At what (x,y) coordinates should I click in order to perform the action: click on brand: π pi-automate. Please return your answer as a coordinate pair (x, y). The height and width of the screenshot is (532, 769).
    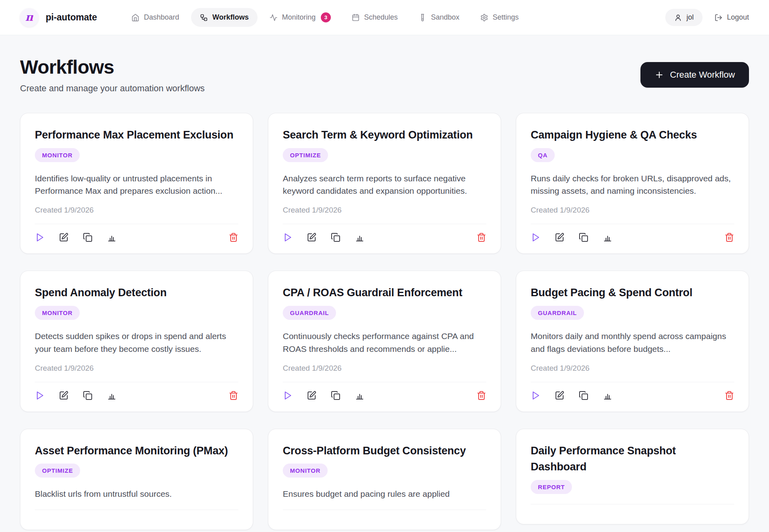
    Looking at the image, I should click on (58, 18).